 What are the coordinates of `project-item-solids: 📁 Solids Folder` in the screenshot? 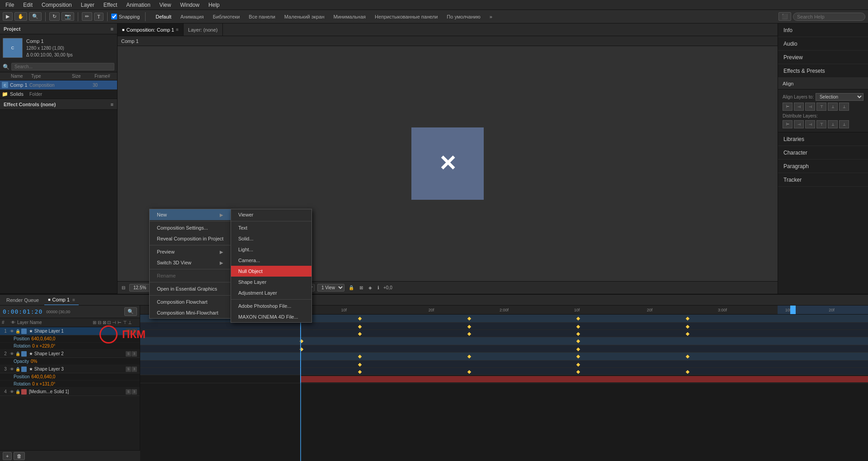 It's located at (59, 94).